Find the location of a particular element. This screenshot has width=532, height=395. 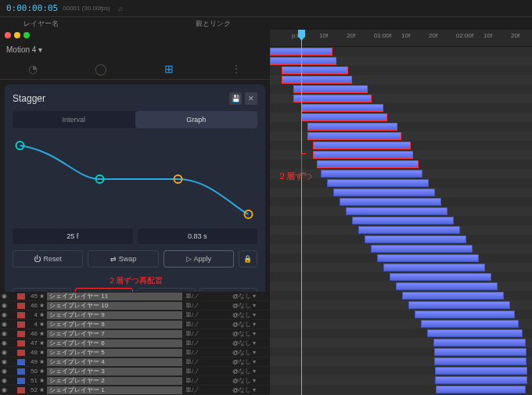

tab-interval: Interval is located at coordinates (74, 120).